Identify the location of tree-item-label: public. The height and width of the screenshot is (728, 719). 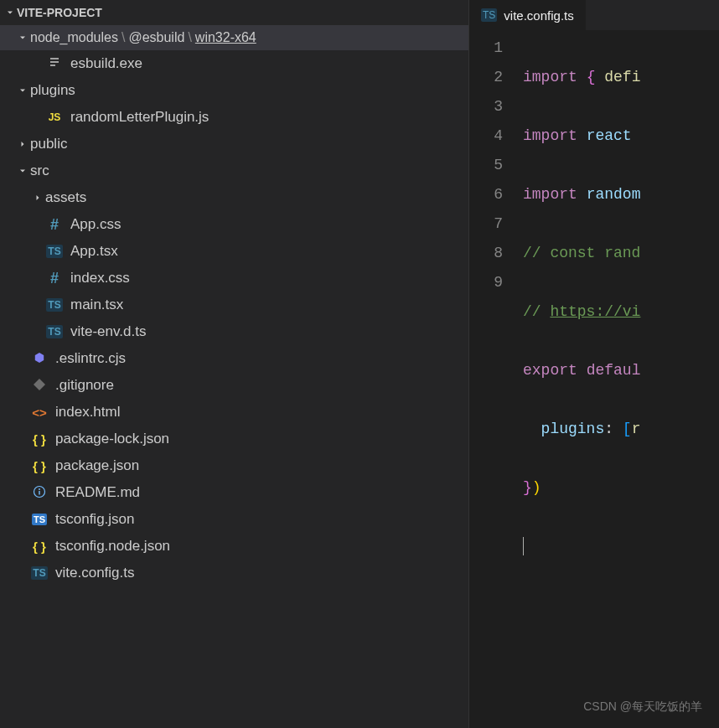
(49, 144).